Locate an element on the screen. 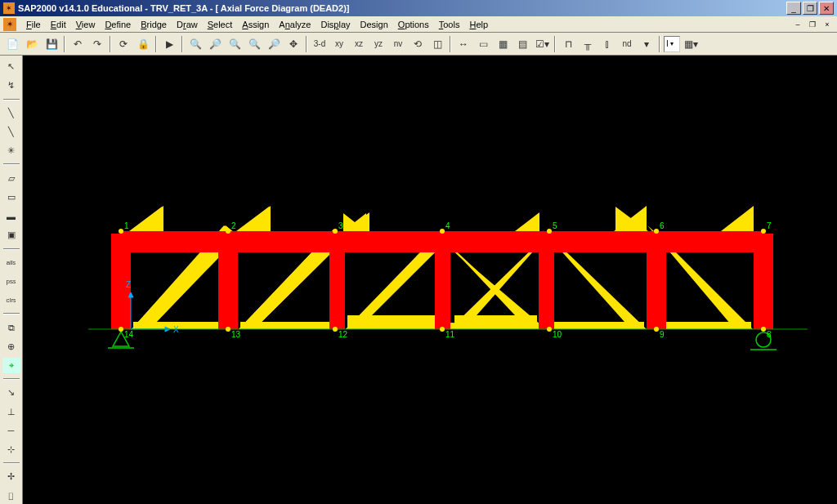 The image size is (837, 504). draw-frame-icon: ╲ is located at coordinates (11, 132).